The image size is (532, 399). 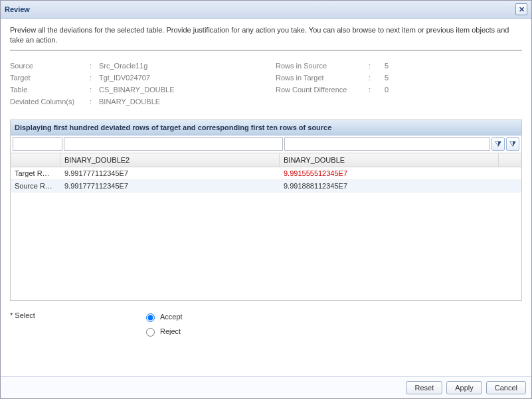 What do you see at coordinates (266, 9) in the screenshot?
I see `titlebar: Review ✕` at bounding box center [266, 9].